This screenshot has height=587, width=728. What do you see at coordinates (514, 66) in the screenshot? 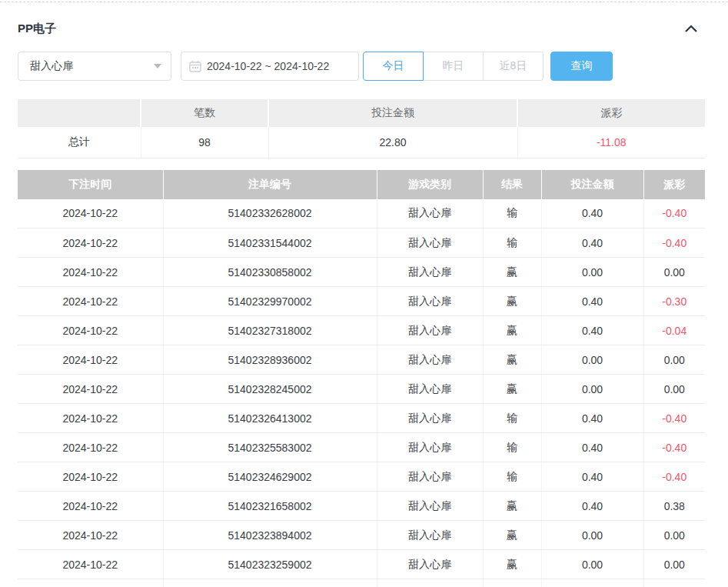
I see `last-8-days-button: 近8日` at bounding box center [514, 66].